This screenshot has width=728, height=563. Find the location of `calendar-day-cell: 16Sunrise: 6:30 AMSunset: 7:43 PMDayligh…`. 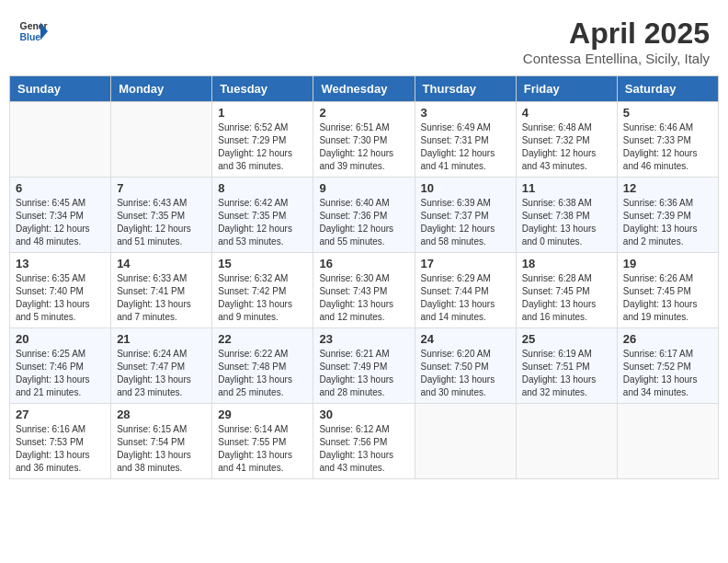

calendar-day-cell: 16Sunrise: 6:30 AMSunset: 7:43 PMDayligh… is located at coordinates (364, 291).